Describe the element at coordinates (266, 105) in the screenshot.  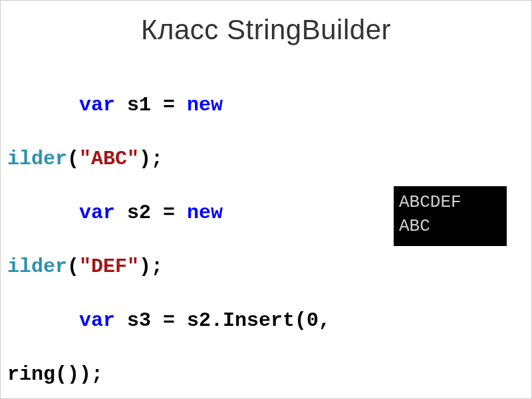
I see `code-line: var s1 = new` at that location.